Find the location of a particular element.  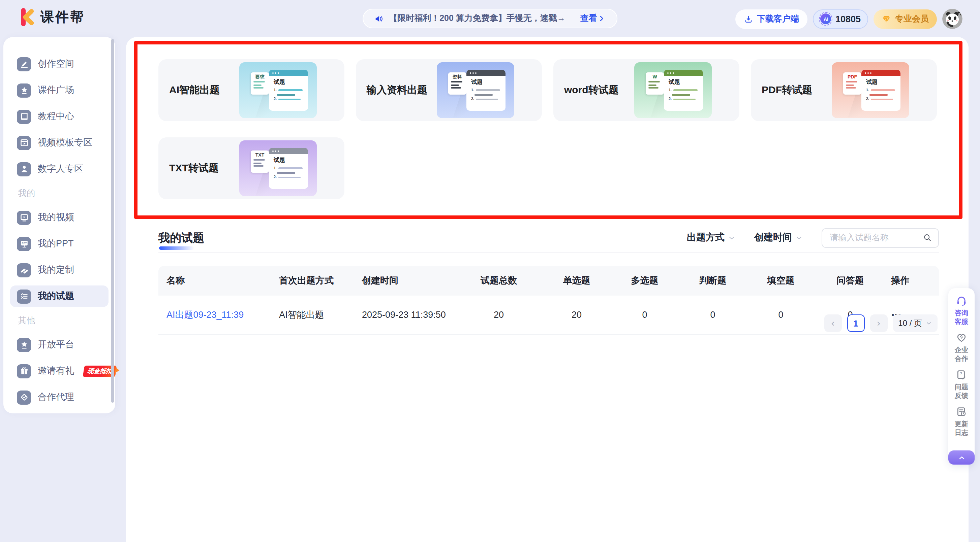

video-icon is located at coordinates (24, 217).